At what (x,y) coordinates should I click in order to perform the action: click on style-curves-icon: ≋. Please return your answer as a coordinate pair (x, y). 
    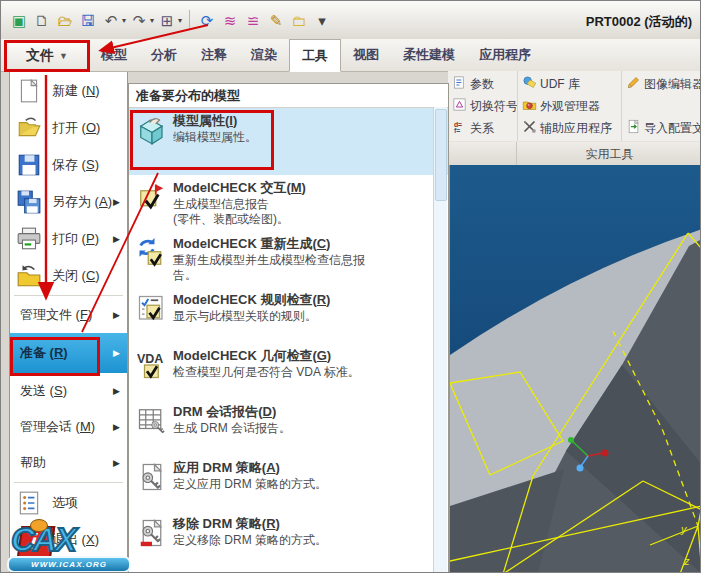
    Looking at the image, I should click on (230, 20).